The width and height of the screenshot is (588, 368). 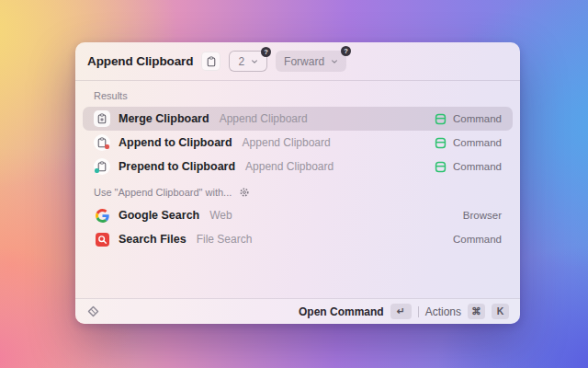 I want to click on section-label-use-with: Use "Append Clipboard" with..., so click(x=298, y=191).